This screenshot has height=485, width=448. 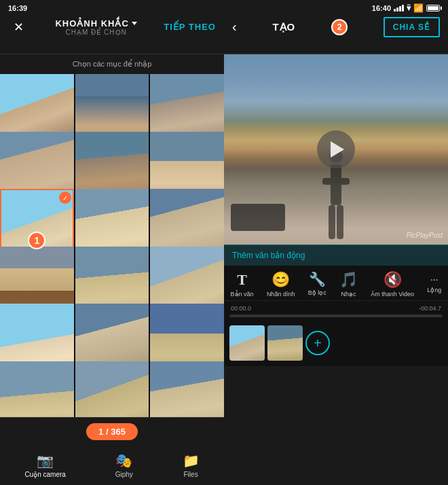 What do you see at coordinates (190, 27) in the screenshot?
I see `next-button: TIẾP THEO` at bounding box center [190, 27].